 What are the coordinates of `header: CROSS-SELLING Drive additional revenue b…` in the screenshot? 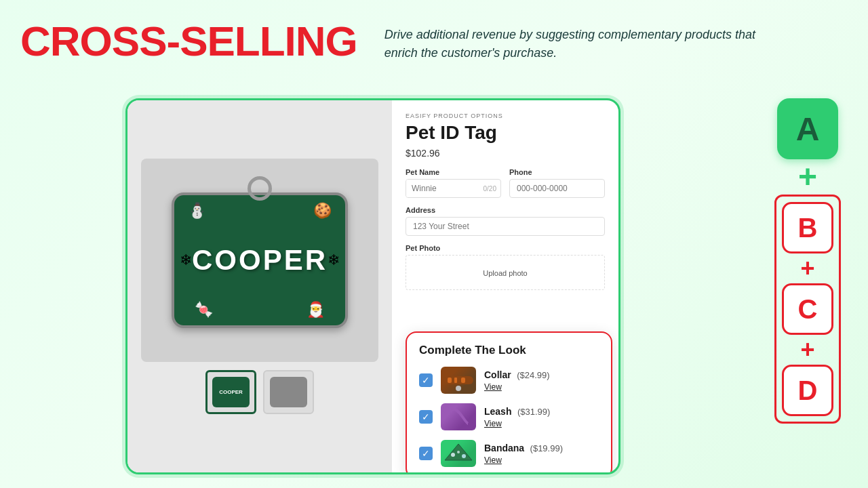 It's located at (434, 41).